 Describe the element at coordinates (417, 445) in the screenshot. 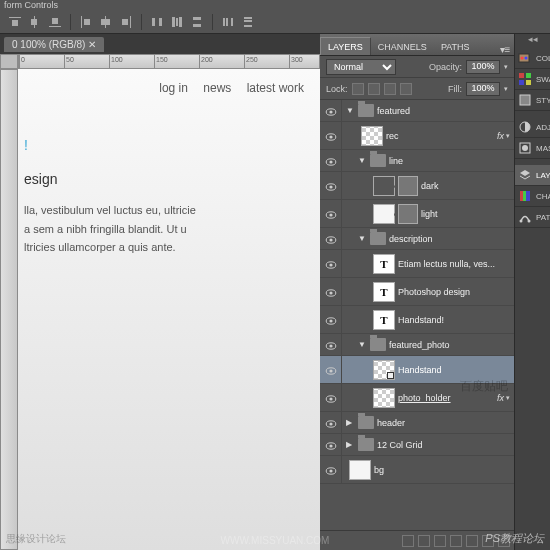

I see `layer-row: ▶12 Col Grid` at that location.